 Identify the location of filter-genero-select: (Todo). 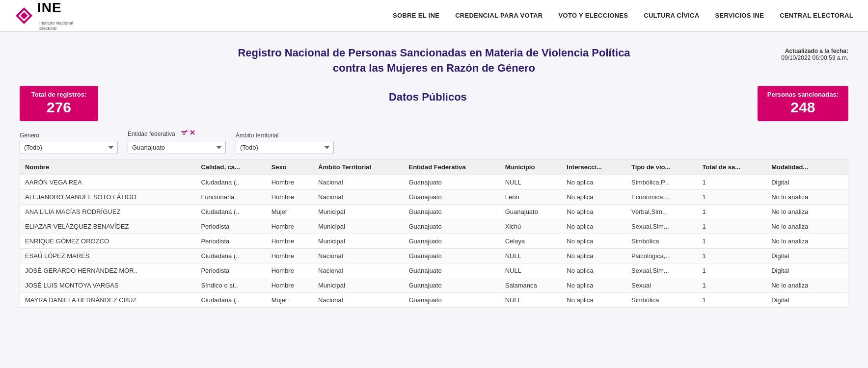
(69, 147).